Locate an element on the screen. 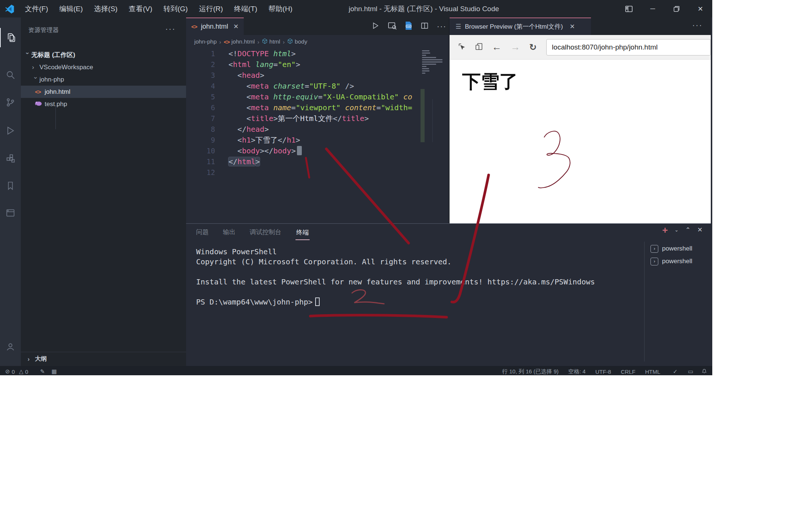 This screenshot has height=513, width=812. new-terminal-icon: + is located at coordinates (665, 230).